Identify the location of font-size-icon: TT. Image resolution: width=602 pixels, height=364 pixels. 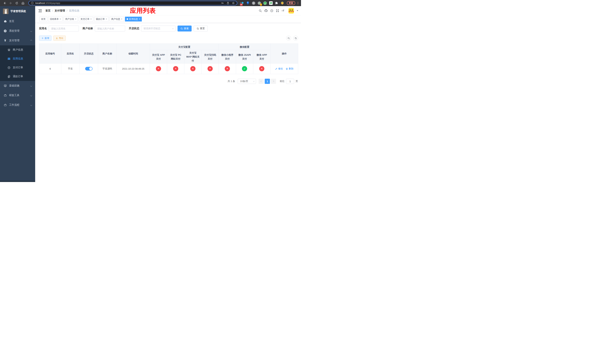
(283, 11).